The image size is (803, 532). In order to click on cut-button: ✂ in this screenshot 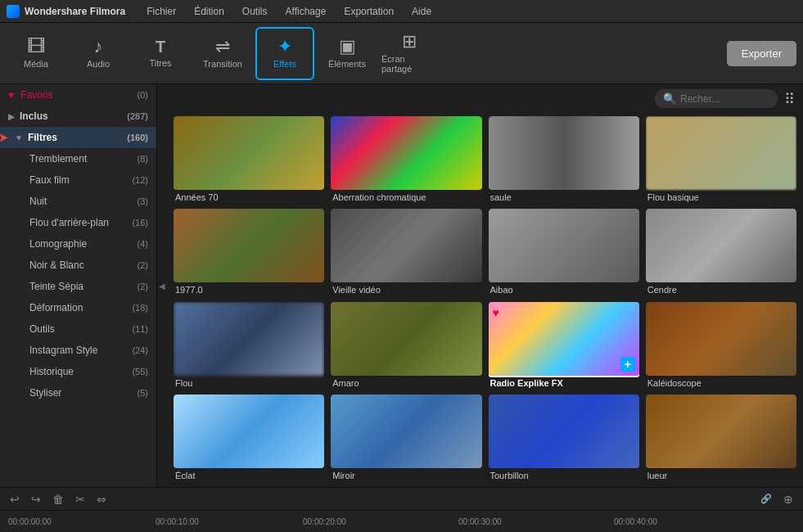, I will do `click(80, 499)`.